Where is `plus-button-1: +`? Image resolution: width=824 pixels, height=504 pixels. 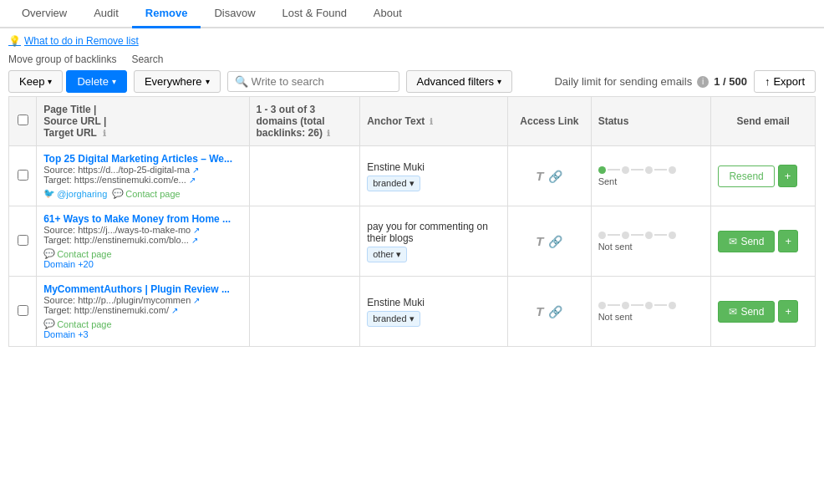 plus-button-1: + is located at coordinates (788, 176).